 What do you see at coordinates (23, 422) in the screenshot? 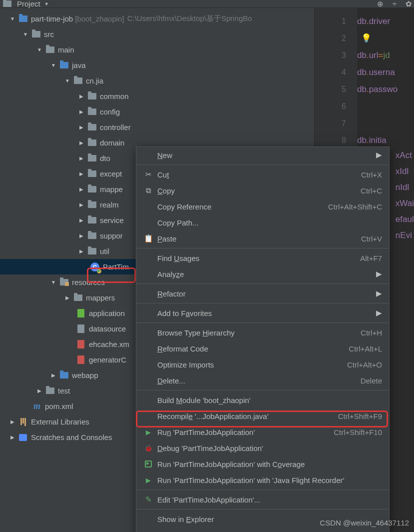
I see `libraries-icon` at bounding box center [23, 422].